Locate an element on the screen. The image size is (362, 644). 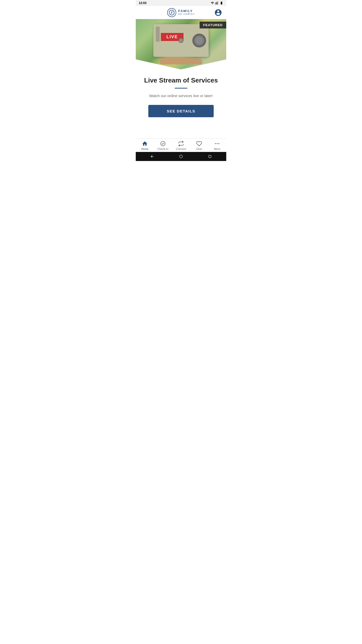
camera-lens is located at coordinates (199, 41).